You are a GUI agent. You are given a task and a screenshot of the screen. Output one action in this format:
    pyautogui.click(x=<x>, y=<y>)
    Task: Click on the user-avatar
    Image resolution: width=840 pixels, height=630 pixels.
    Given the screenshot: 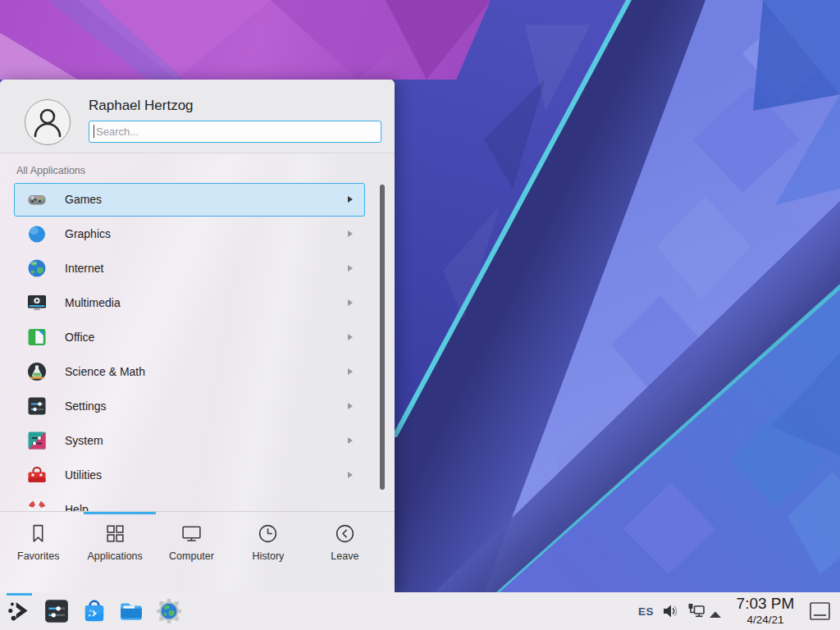 What is the action you would take?
    pyautogui.click(x=48, y=122)
    